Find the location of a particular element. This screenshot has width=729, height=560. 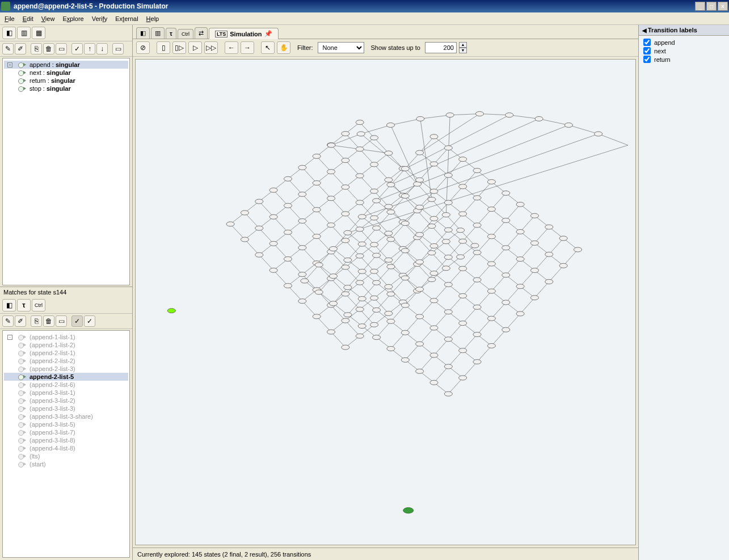

matches-apply-icon: ✓ is located at coordinates (77, 321).